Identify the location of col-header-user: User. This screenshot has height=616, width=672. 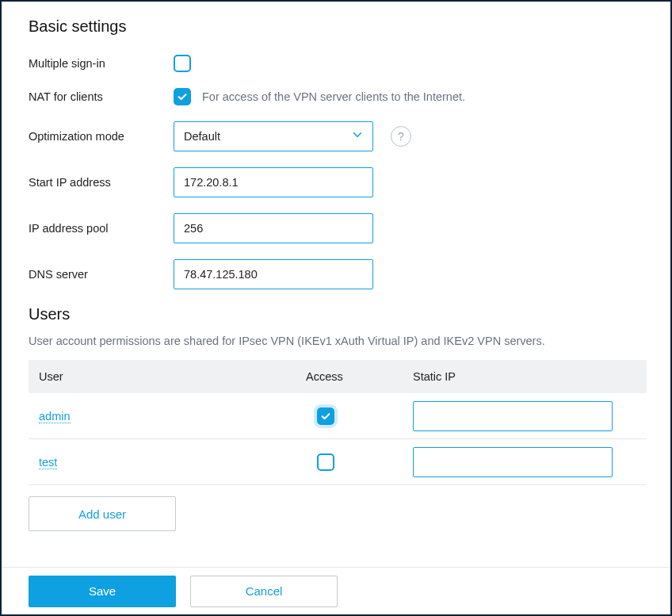
(167, 377).